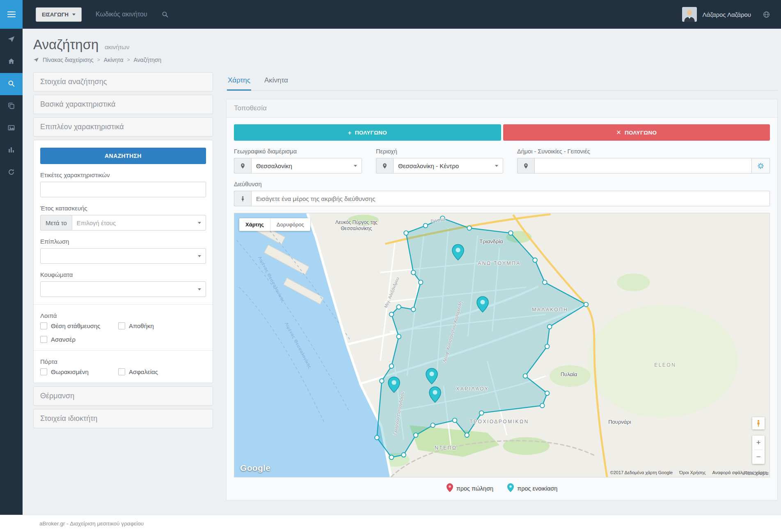  I want to click on districts-input, so click(643, 166).